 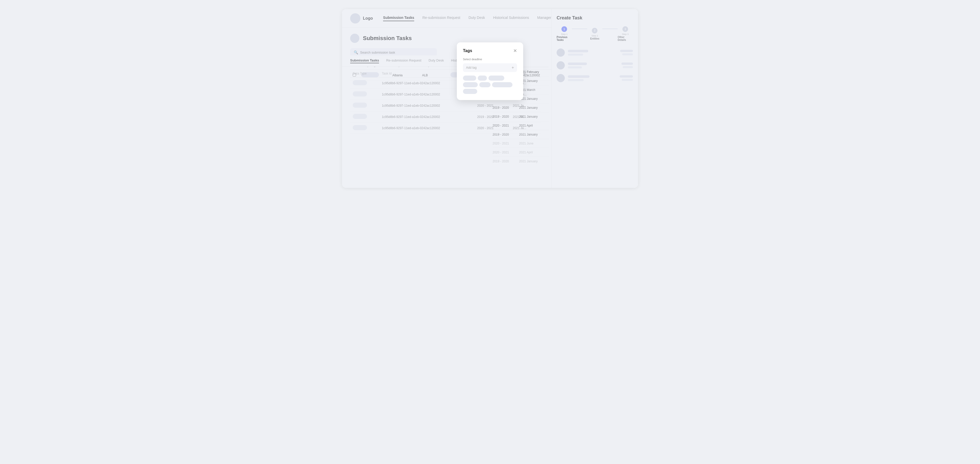 I want to click on add-tag-placeholder: Add tag, so click(x=471, y=68).